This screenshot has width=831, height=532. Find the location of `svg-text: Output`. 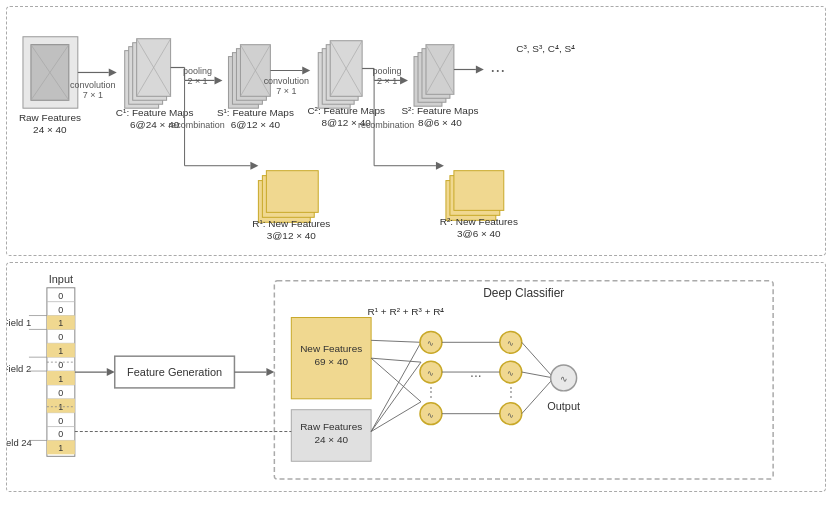

svg-text: Output is located at coordinates (564, 406).